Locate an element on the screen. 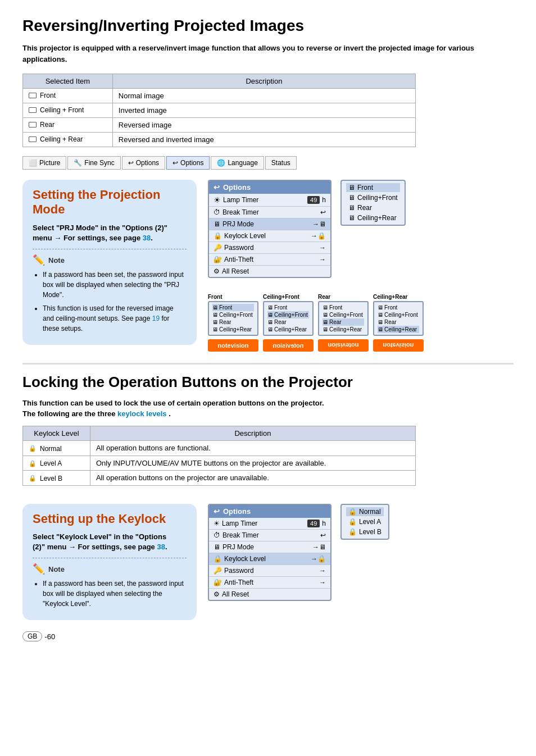  options-row-antitheft: 🔐 Anti-Theft → is located at coordinates (270, 259).